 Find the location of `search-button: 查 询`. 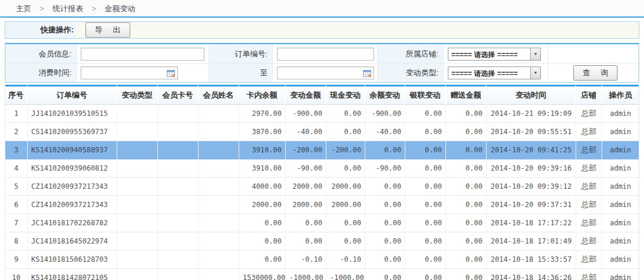

search-button: 查 询 is located at coordinates (596, 73).